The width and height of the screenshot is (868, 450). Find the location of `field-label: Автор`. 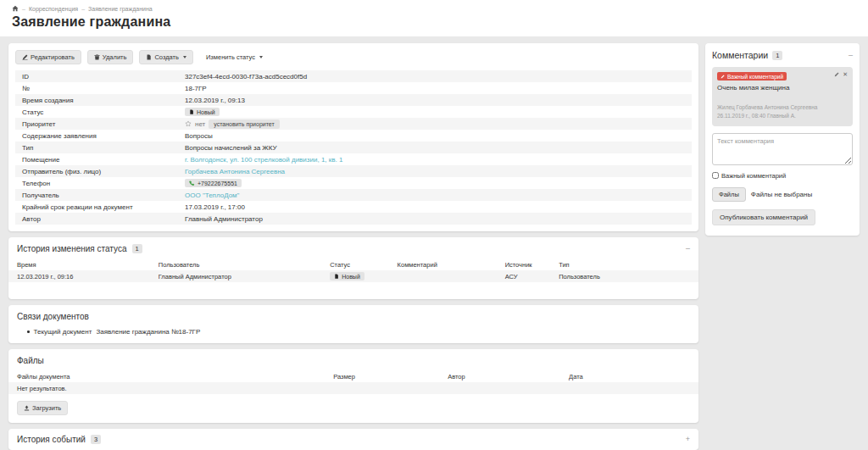

field-label: Автор is located at coordinates (100, 219).